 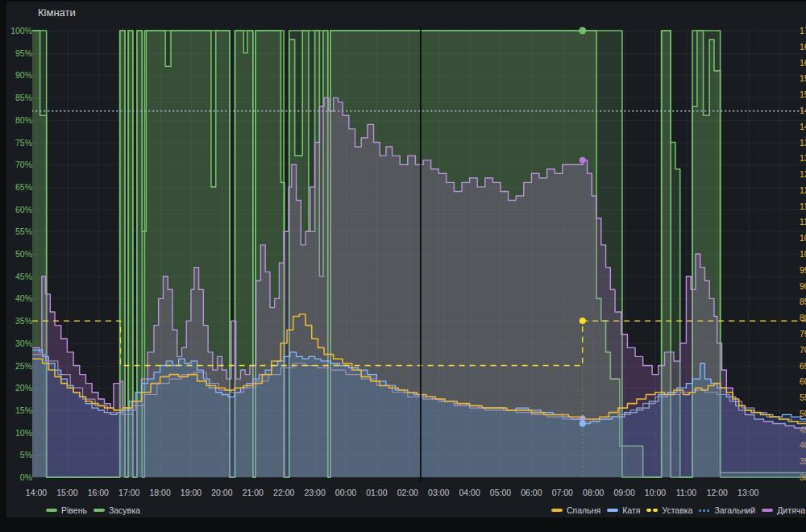 I want to click on x-axis-tick: 14:00, so click(x=36, y=493).